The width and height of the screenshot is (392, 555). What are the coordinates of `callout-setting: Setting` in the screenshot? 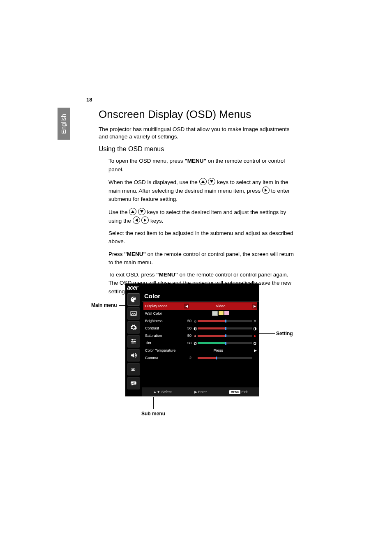 It's located at (284, 334).